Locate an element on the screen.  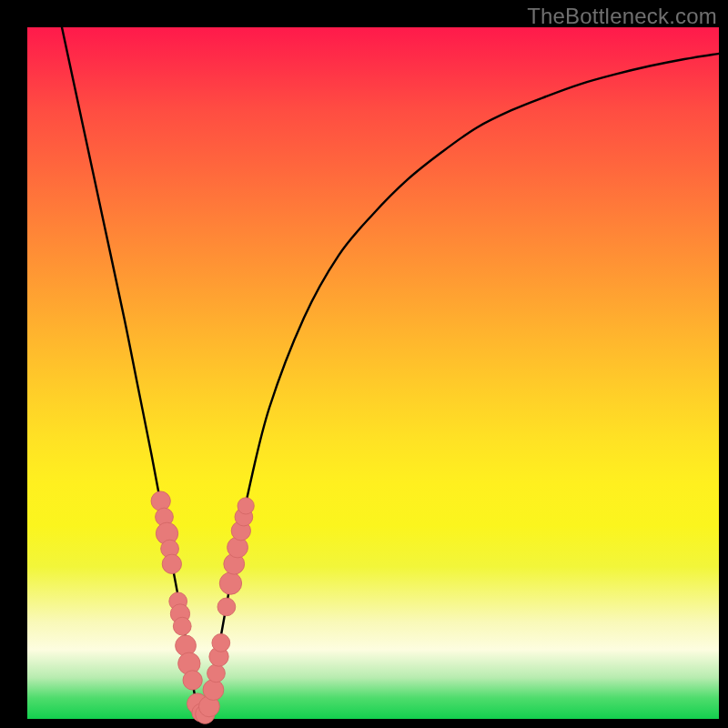
highlight-markers is located at coordinates (202, 608).